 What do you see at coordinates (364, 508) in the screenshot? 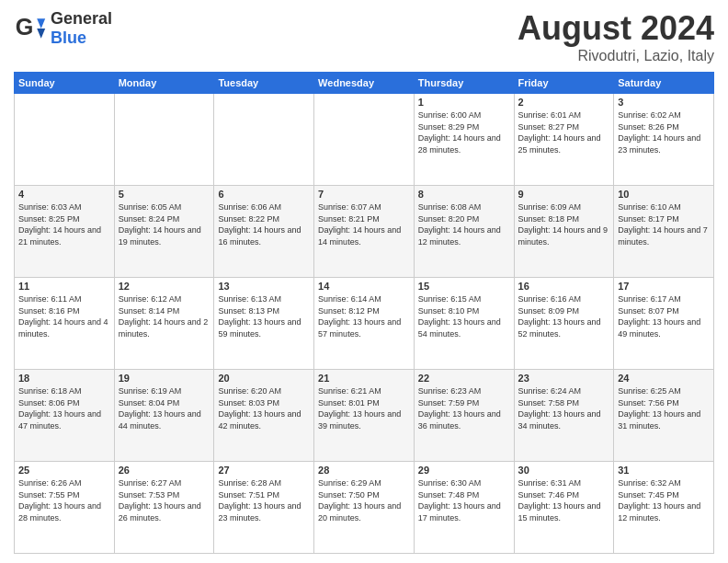
I see `calendar-cell-w5-d4: 28Sunrise: 6:29 AM Sunset: 7:50 PM Dayli…` at bounding box center [364, 508].